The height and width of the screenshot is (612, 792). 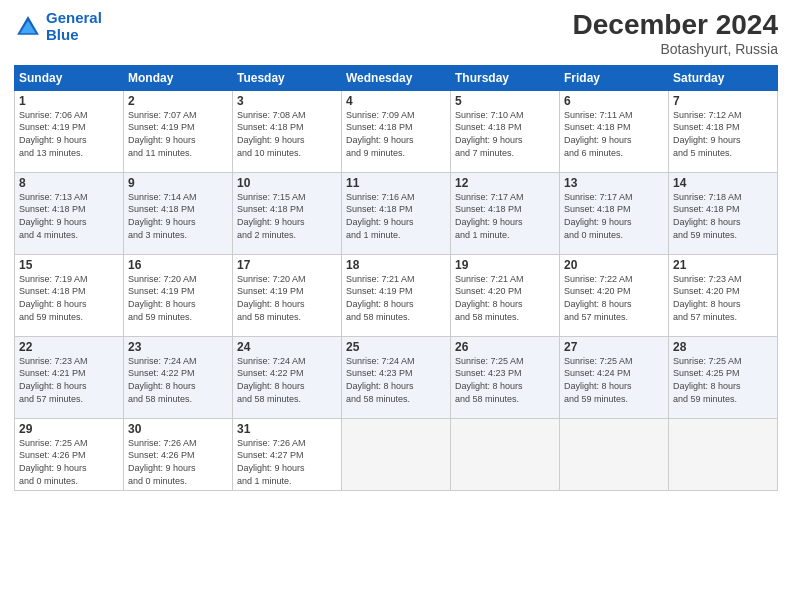 I want to click on day-number: 28, so click(x=723, y=347).